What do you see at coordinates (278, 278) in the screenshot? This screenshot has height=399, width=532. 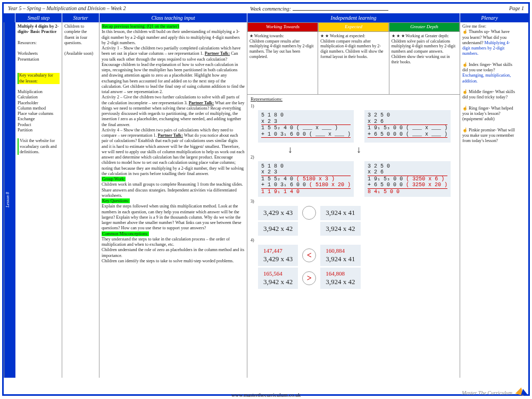 I see `comp-box: 165,564 3,942 x 42` at bounding box center [278, 278].